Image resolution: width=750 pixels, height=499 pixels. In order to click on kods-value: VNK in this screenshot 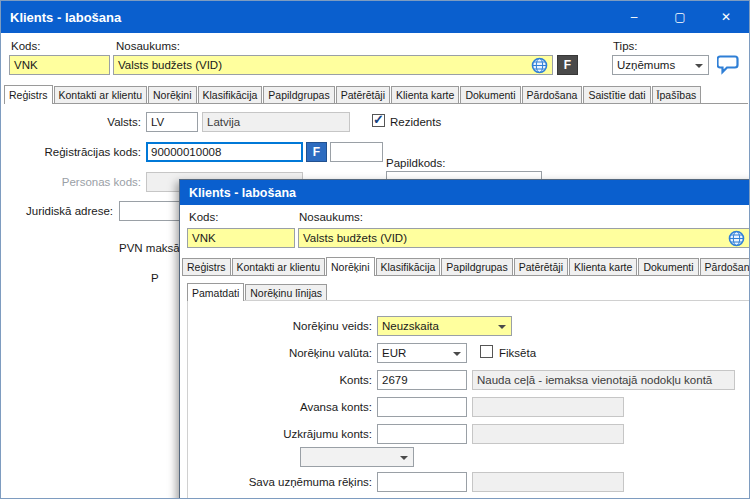, I will do `click(26, 65)`.